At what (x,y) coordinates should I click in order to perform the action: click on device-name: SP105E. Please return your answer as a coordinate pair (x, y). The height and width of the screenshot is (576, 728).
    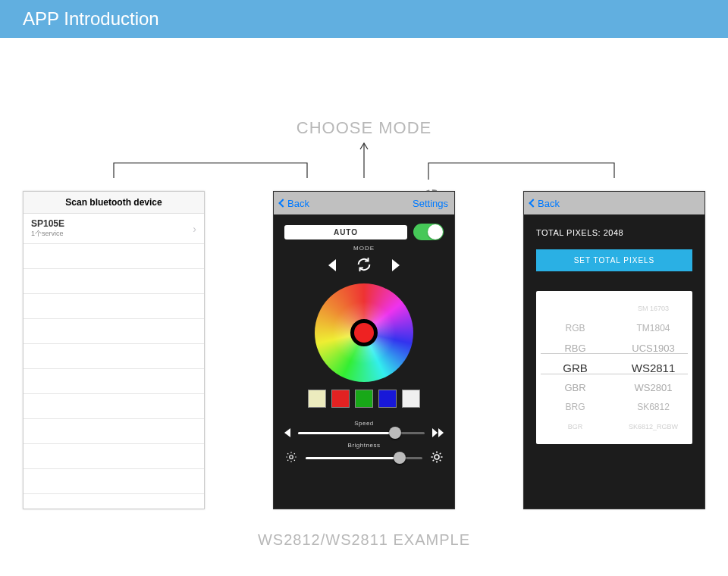
    Looking at the image, I should click on (48, 224).